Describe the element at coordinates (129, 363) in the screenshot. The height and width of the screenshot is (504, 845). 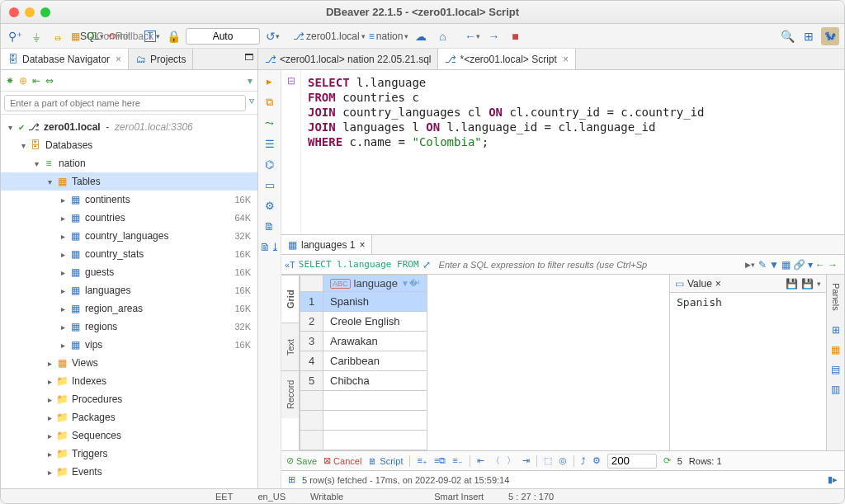
I see `views-folder: ▸▦ Views` at that location.